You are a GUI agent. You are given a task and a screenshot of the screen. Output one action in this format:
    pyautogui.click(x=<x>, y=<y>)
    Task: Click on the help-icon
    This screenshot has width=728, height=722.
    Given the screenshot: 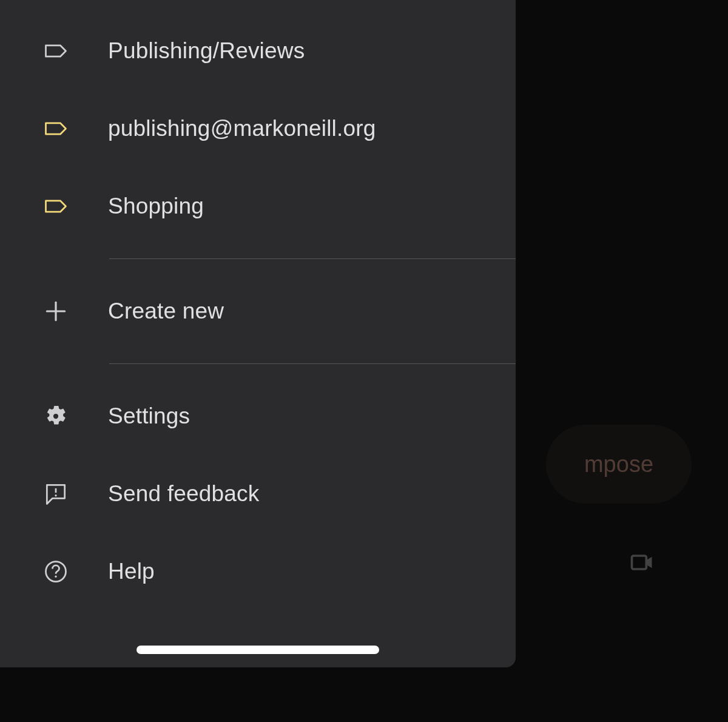 What is the action you would take?
    pyautogui.click(x=56, y=572)
    